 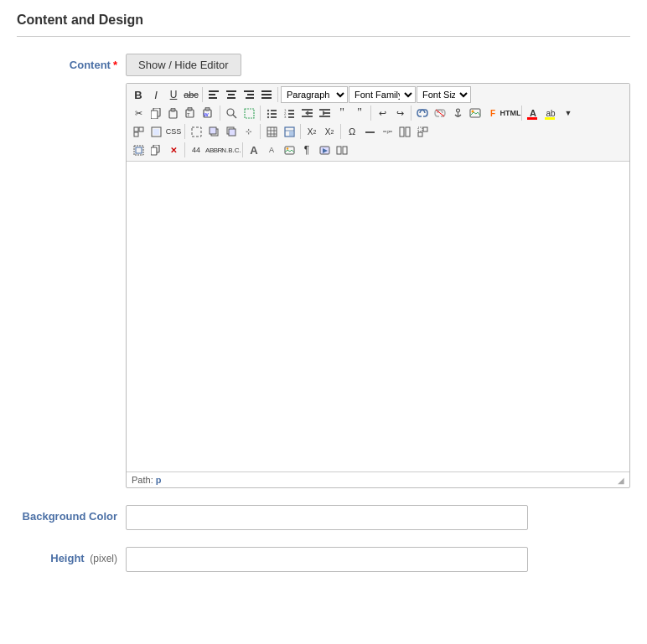 I want to click on undo-button: ↩, so click(x=382, y=113).